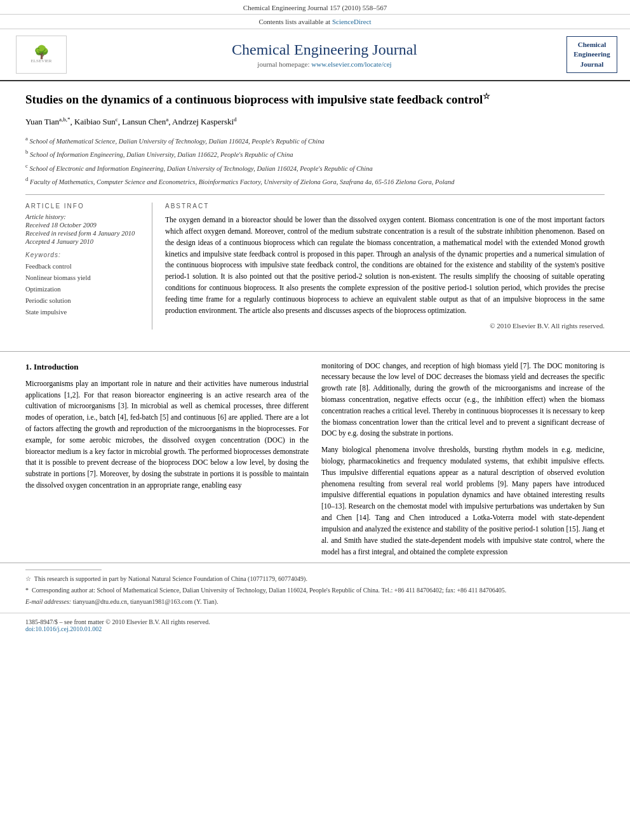 The width and height of the screenshot is (630, 840). Describe the element at coordinates (84, 290) in the screenshot. I see `keywords-list: Feedback control Nonlinear biomass yield…` at that location.